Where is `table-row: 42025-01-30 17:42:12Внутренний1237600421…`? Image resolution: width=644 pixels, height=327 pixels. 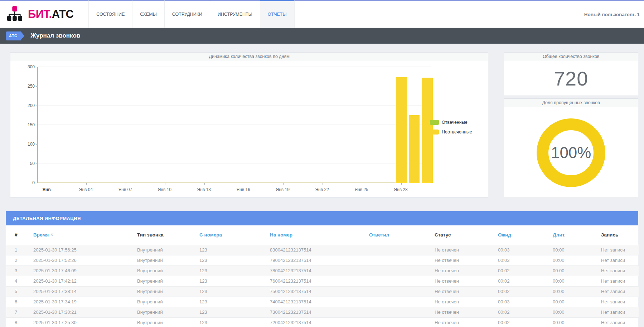
table-row: 42025-01-30 17:42:12Внутренний1237600421… is located at coordinates (322, 281).